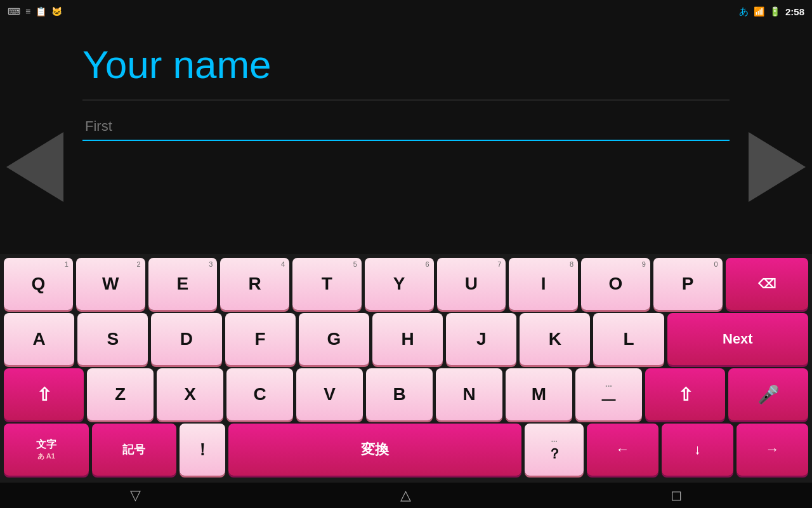  What do you see at coordinates (136, 495) in the screenshot?
I see `back-button: ▽` at bounding box center [136, 495].